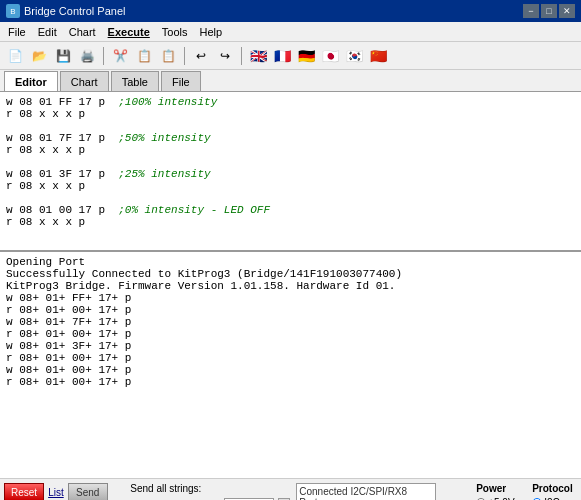 The height and width of the screenshot is (500, 581). What do you see at coordinates (290, 222) in the screenshot?
I see `editor-line-11: r 08 x x x p` at bounding box center [290, 222].